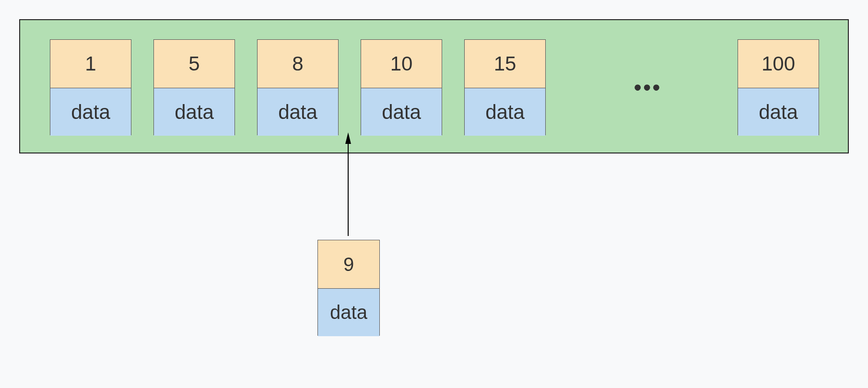 The image size is (868, 388). Describe the element at coordinates (298, 87) in the screenshot. I see `list-node-2: 8 data` at that location.